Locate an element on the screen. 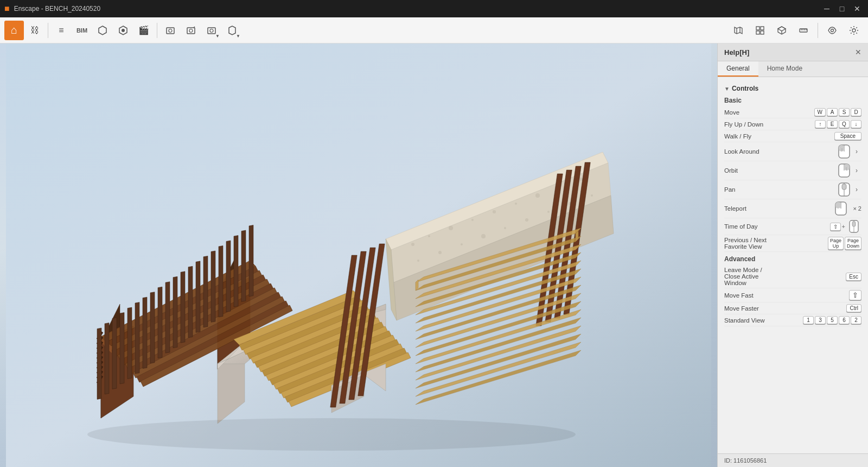 This screenshot has width=868, height=467. grid-button is located at coordinates (760, 30).